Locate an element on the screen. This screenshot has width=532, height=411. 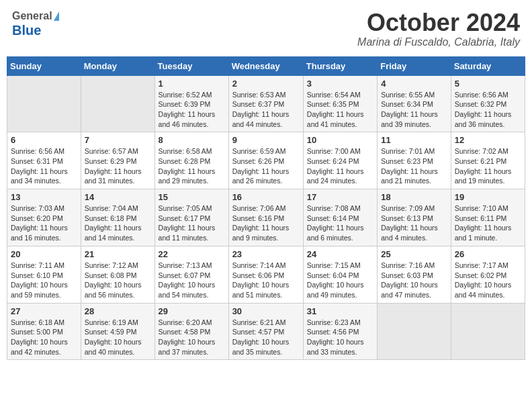
day-info: Sunrise: 6:55 AMSunset: 6:34 PMDaylight:… is located at coordinates (414, 110).